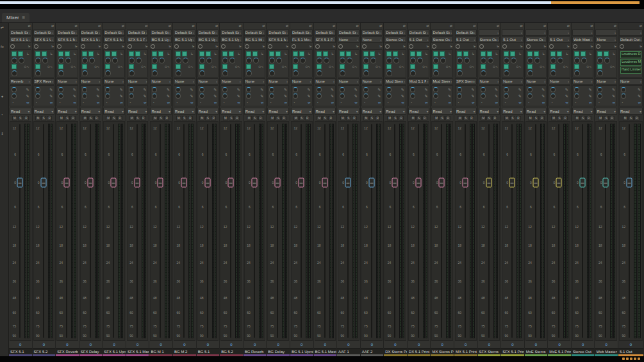 The height and width of the screenshot is (362, 644). What do you see at coordinates (490, 40) in the screenshot?
I see `output-select: Stereo Out ›` at bounding box center [490, 40].